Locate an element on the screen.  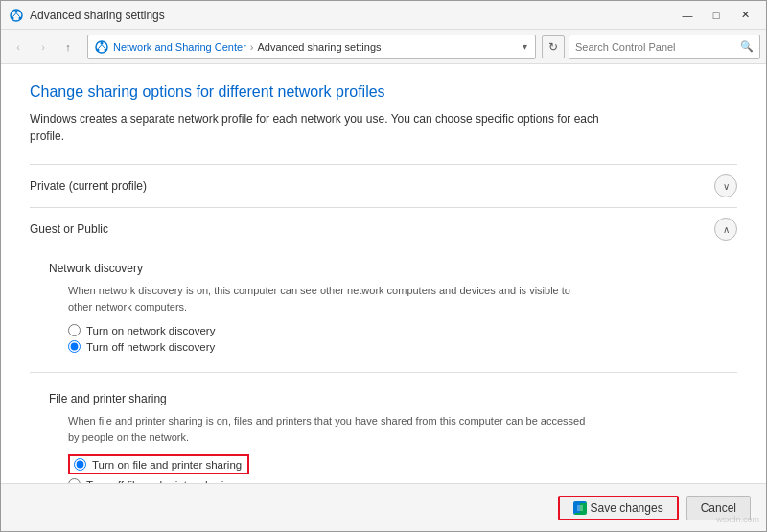
up-button: ↑ is located at coordinates (68, 47).